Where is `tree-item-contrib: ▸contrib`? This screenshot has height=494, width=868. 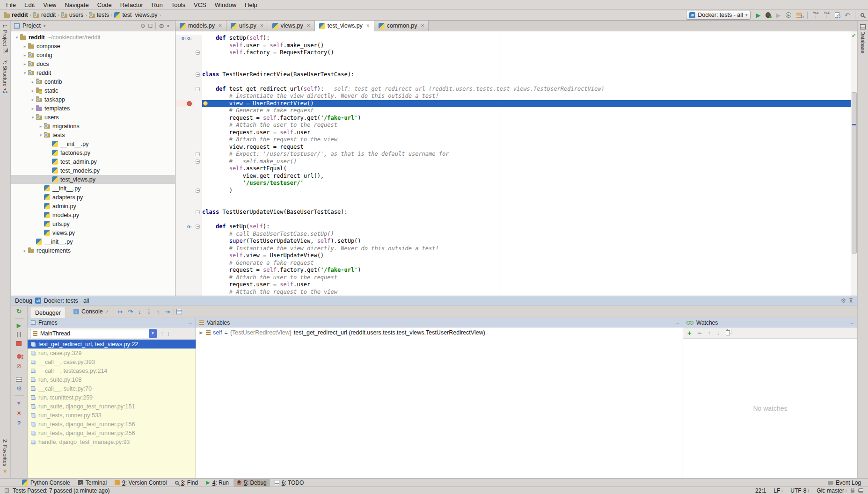
tree-item-contrib: ▸contrib is located at coordinates (93, 81).